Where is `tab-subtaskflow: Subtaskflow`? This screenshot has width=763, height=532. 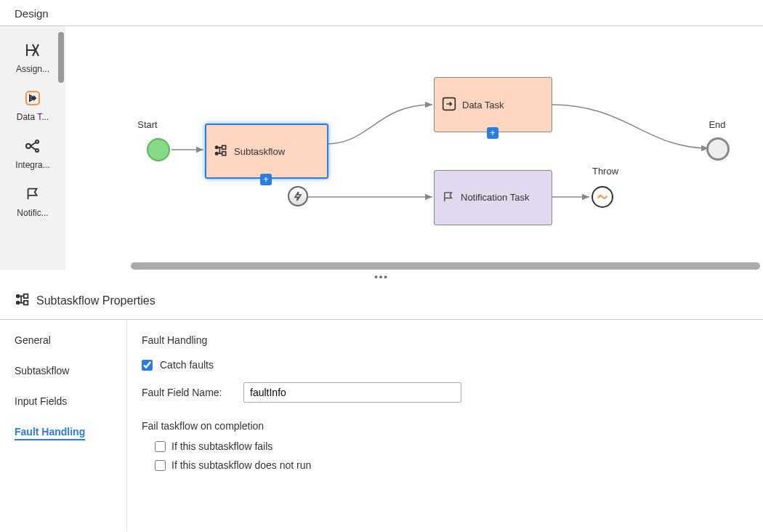
tab-subtaskflow: Subtaskflow is located at coordinates (42, 371).